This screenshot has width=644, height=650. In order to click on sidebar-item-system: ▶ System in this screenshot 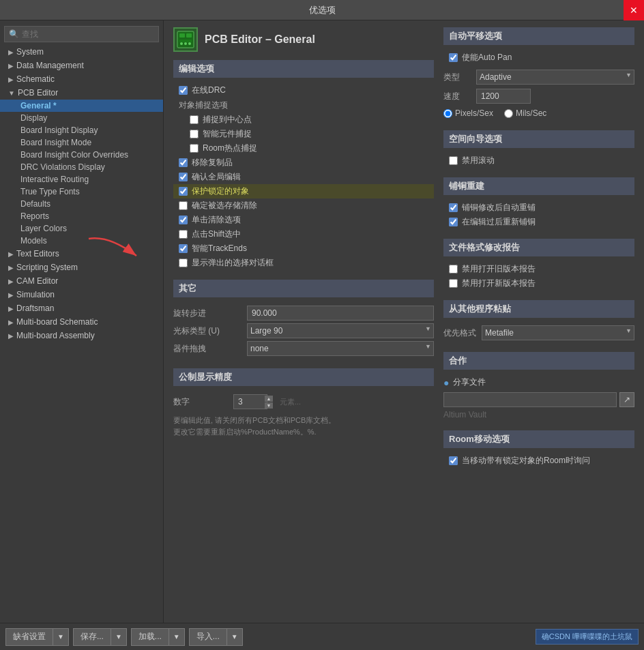, I will do `click(82, 52)`.